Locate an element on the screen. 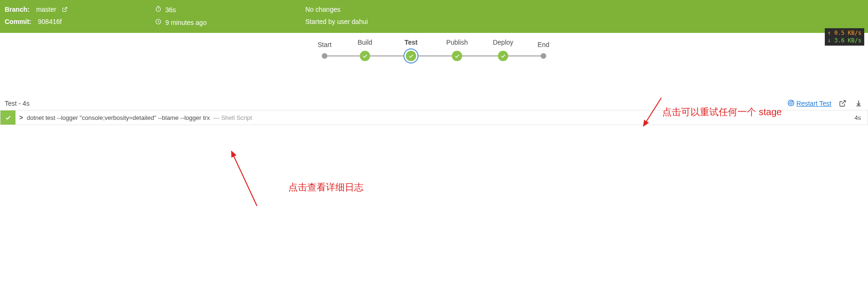  pipeline-stage-publish: Publish is located at coordinates (457, 56).